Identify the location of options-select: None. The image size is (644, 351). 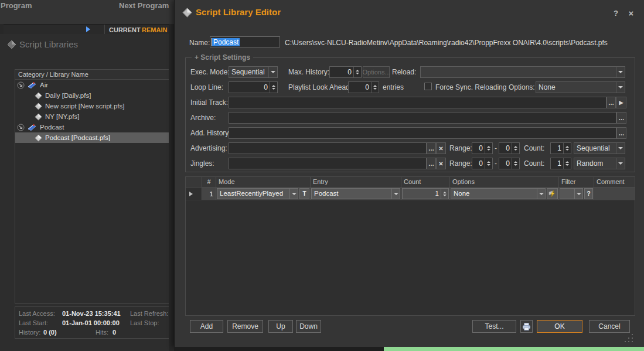
(580, 87).